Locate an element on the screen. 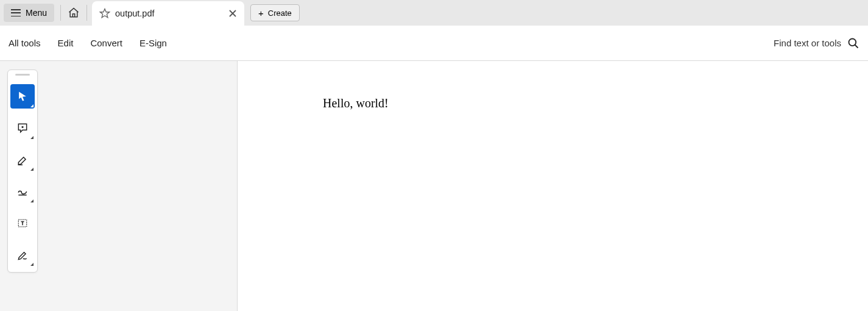 This screenshot has width=868, height=311. document-tab: output.pdf is located at coordinates (168, 13).